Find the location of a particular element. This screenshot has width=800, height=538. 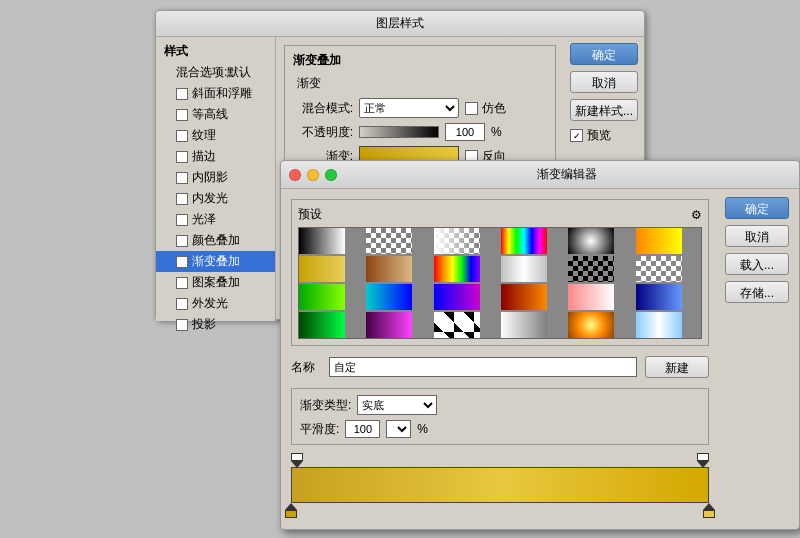

gradient-overlay-checkbox is located at coordinates (182, 262).